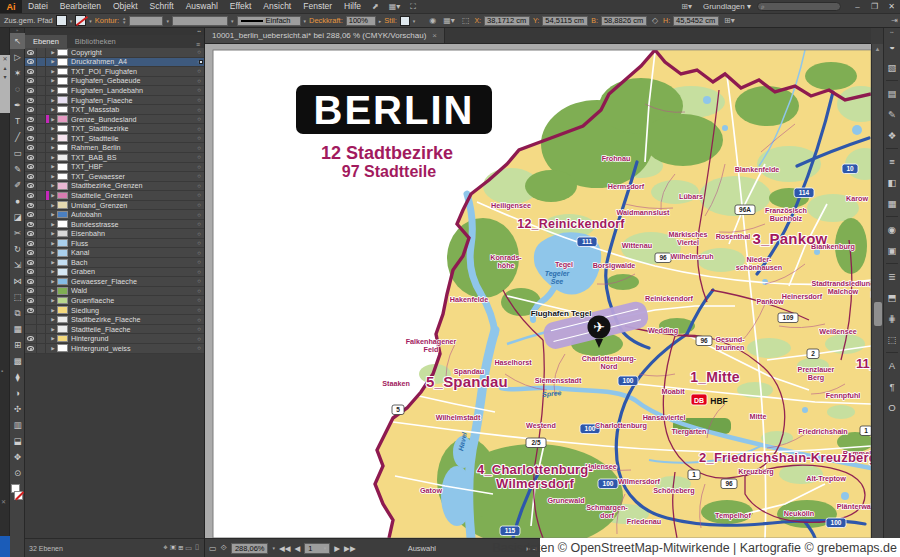  Describe the element at coordinates (114, 129) in the screenshot. I see `layer-row-txt_stadtbezirke: ▶TXT_Stadtbezirke○` at that location.